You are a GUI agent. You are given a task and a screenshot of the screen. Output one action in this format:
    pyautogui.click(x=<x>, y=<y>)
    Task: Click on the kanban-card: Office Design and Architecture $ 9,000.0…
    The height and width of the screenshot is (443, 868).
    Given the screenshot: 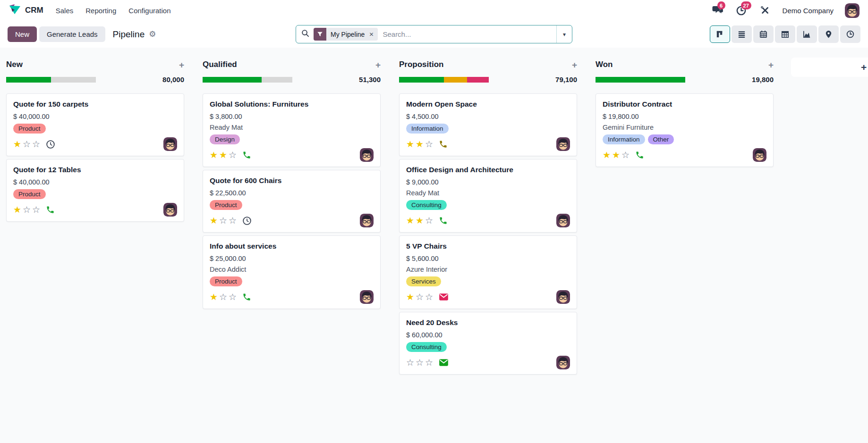 What is the action you would take?
    pyautogui.click(x=488, y=196)
    